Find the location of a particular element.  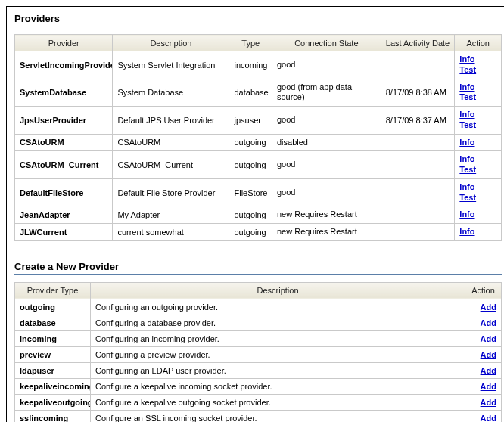

col-last-activity: Last Activity Date is located at coordinates (418, 43).